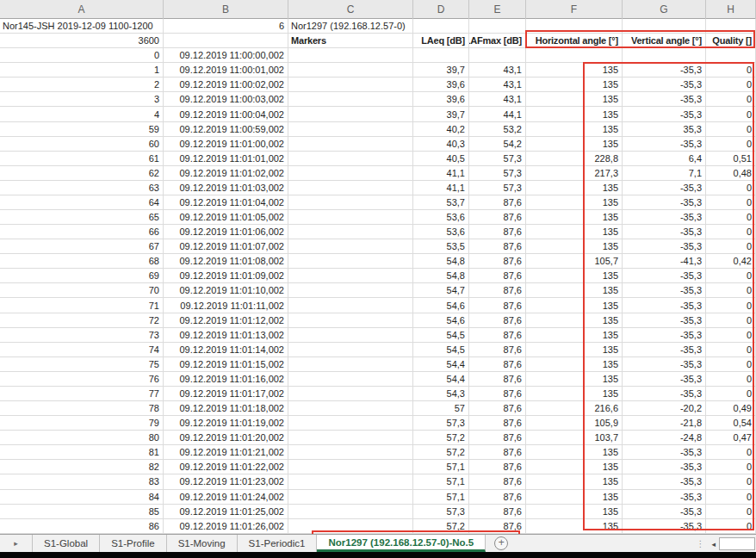  What do you see at coordinates (441, 173) in the screenshot?
I see `cell-d11: 41,1` at bounding box center [441, 173].